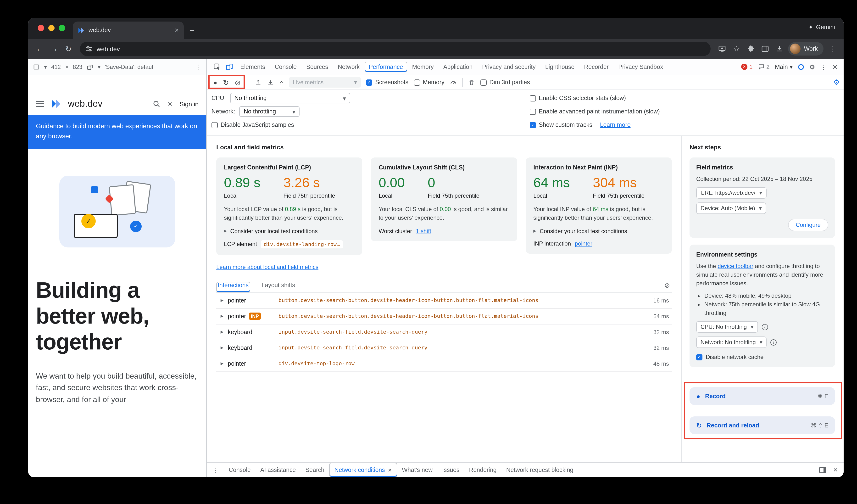  Describe the element at coordinates (90, 67) in the screenshot. I see `rotate-viewport-icon` at that location.